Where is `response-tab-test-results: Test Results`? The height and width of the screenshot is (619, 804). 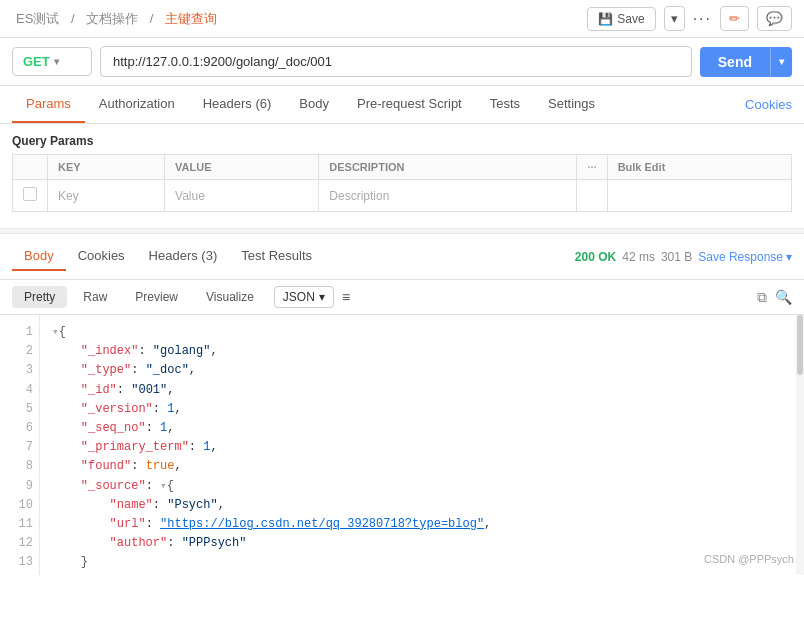 response-tab-test-results: Test Results is located at coordinates (276, 256).